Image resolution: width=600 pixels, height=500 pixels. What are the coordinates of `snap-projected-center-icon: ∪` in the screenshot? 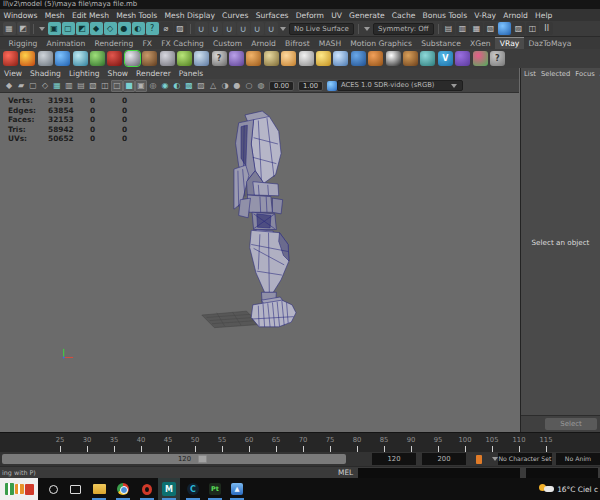 It's located at (244, 28).